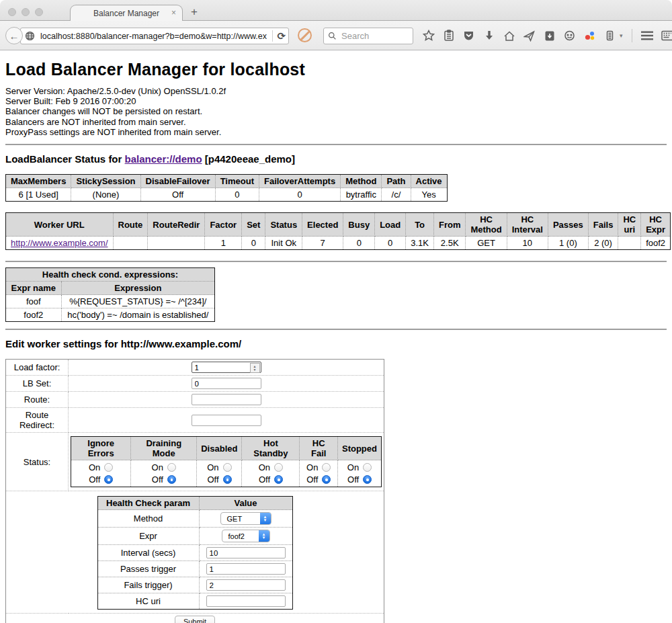 This screenshot has height=623, width=672. I want to click on url-bar: ⟳, so click(155, 36).